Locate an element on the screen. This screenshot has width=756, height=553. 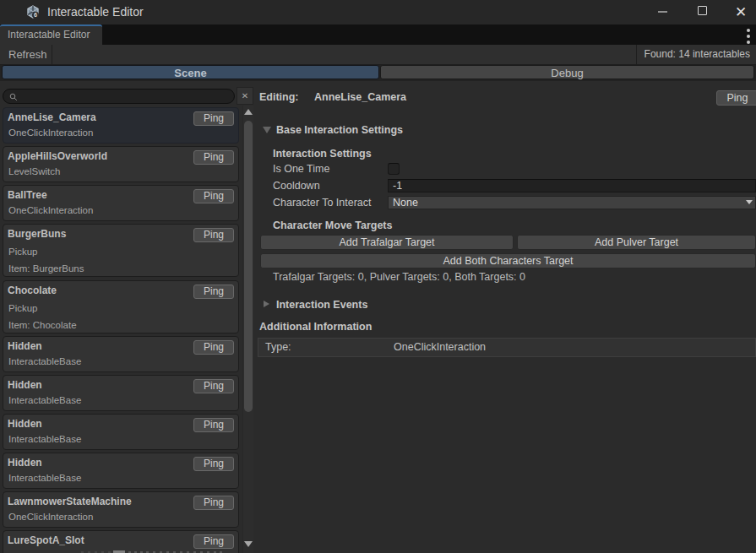
svg-text: 6 is located at coordinates (35, 15).